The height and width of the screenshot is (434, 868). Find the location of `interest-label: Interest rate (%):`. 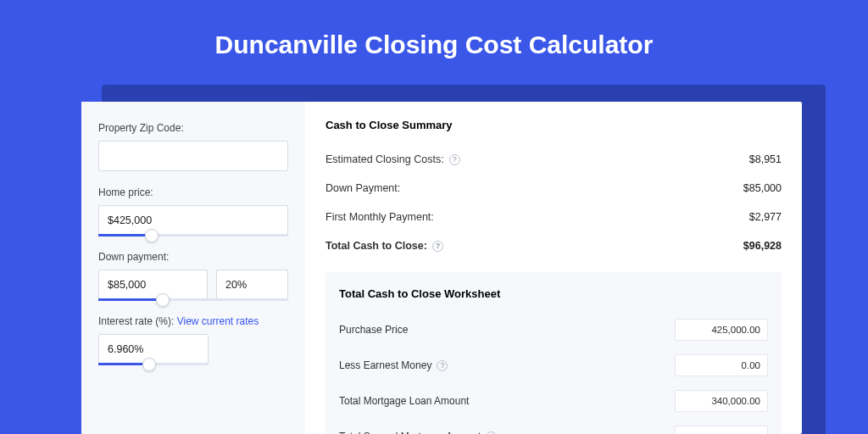

interest-label: Interest rate (%): is located at coordinates (136, 321).